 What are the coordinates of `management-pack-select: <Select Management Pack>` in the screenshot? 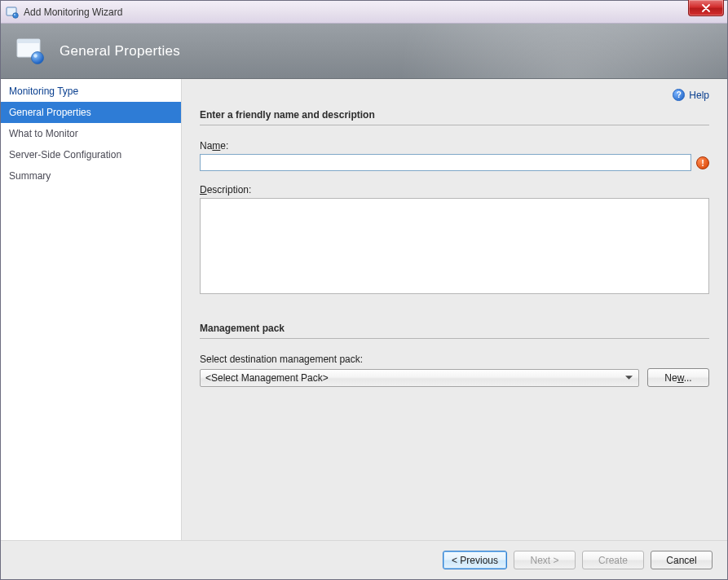 It's located at (419, 378).